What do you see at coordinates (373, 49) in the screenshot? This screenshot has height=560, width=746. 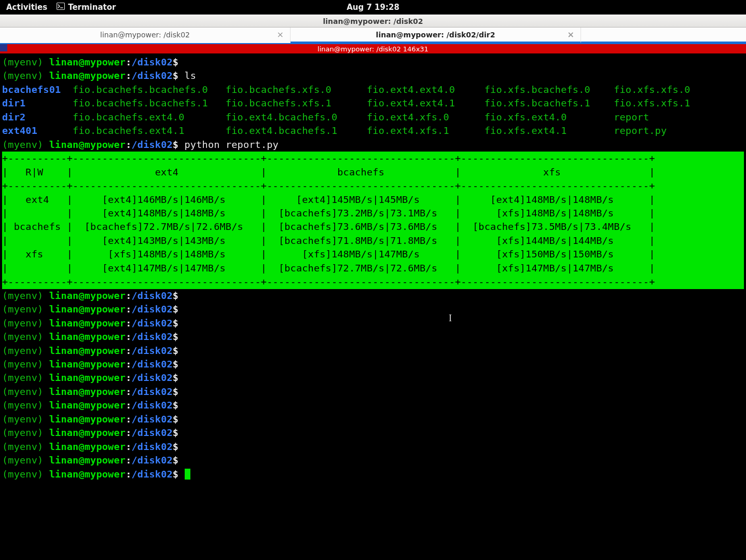 I see `terminator-header: linan@mypower: /disk02 146x31` at bounding box center [373, 49].